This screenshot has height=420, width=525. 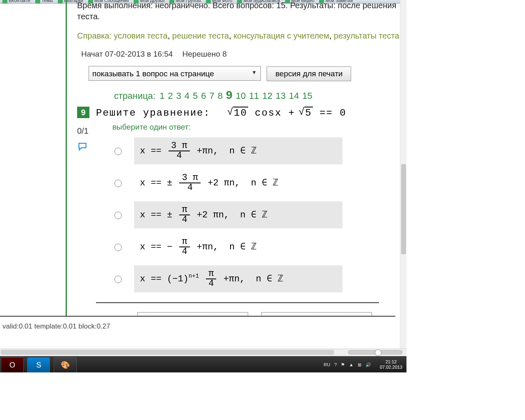 I want to click on display-controls: показывать 1 вопрос на странице версия д…, so click(x=245, y=74).